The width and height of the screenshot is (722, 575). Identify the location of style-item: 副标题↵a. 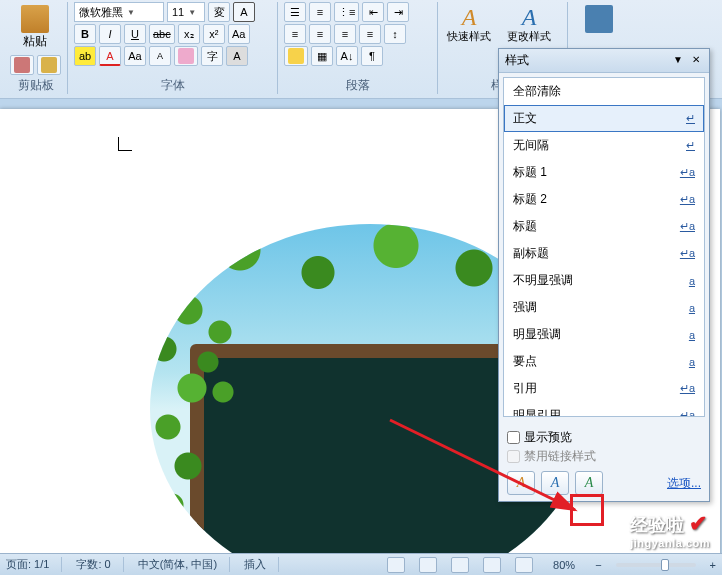
(604, 254).